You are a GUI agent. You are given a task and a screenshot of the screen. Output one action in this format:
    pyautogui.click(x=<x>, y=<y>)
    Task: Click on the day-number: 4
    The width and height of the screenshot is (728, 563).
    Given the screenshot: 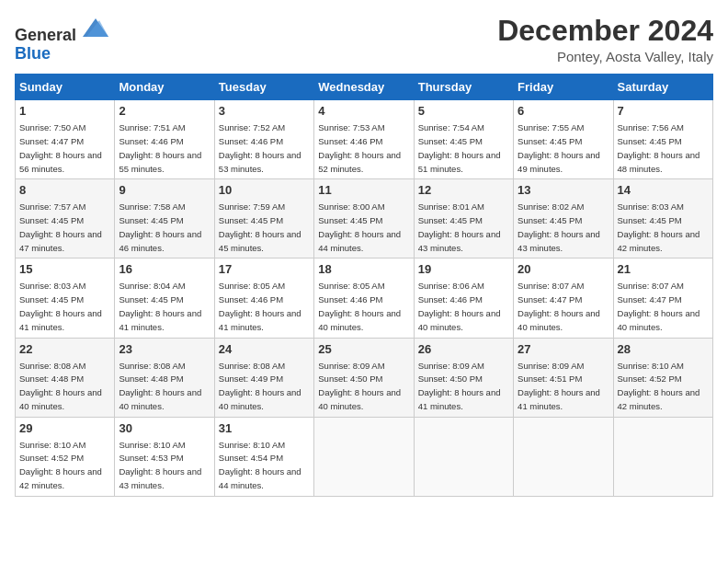 What is the action you would take?
    pyautogui.click(x=364, y=112)
    